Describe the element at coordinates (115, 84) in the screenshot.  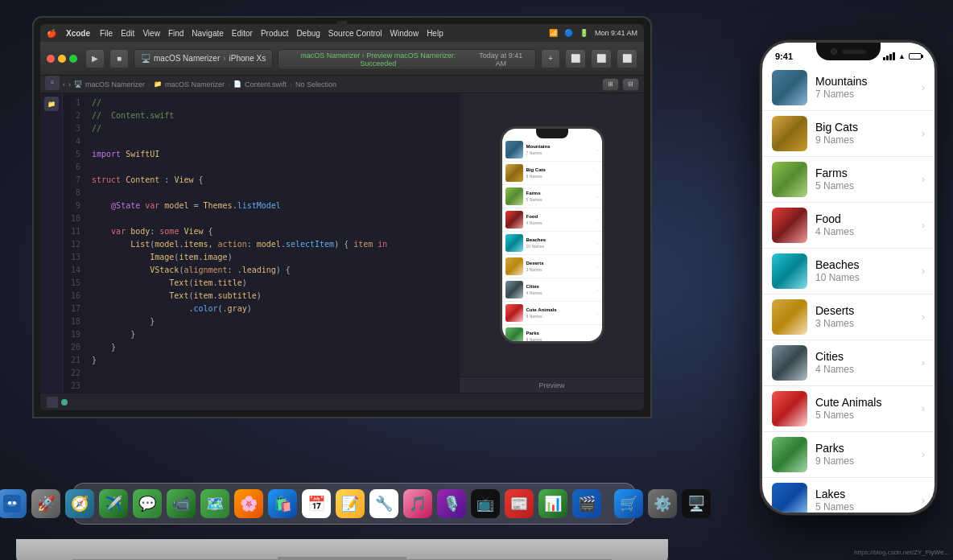
I see `breadcrumb-1: macOS Namerizer` at that location.